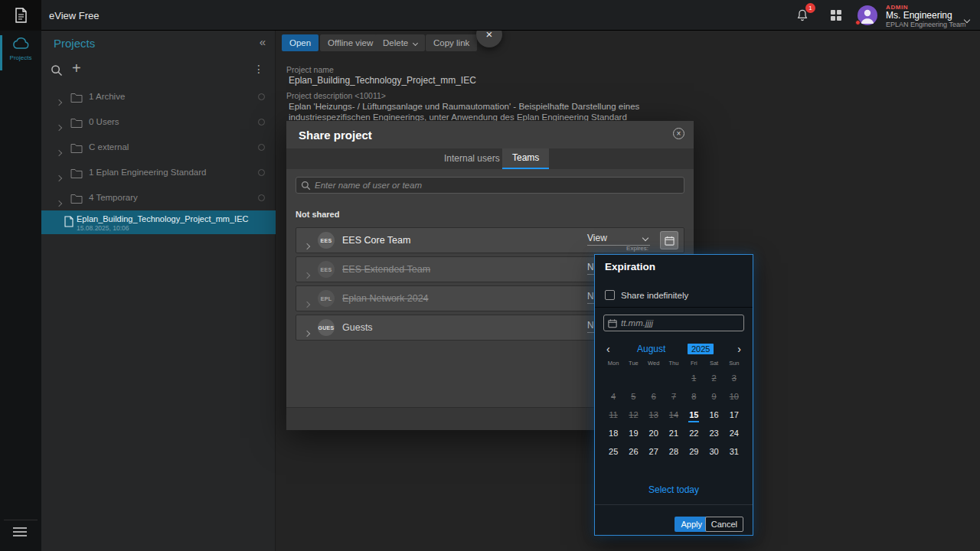 This screenshot has height=551, width=980. Describe the element at coordinates (21, 49) in the screenshot. I see `sidebar-item-projects: Projects` at that location.